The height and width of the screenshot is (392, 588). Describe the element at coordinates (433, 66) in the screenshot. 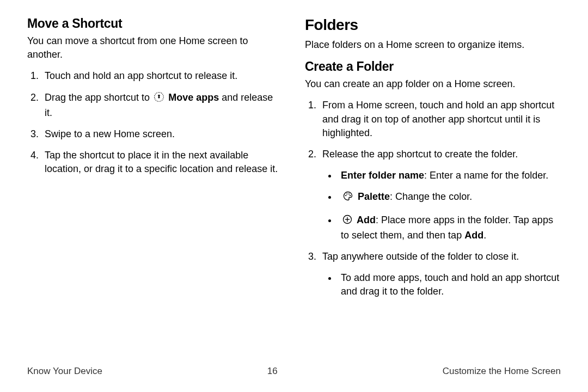

I see `heading-create-folder: Create a Folder` at that location.